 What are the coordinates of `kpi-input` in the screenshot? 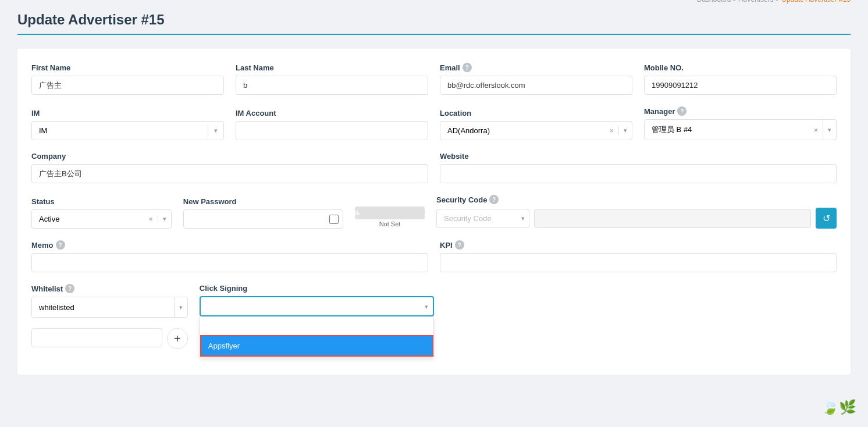 It's located at (638, 263).